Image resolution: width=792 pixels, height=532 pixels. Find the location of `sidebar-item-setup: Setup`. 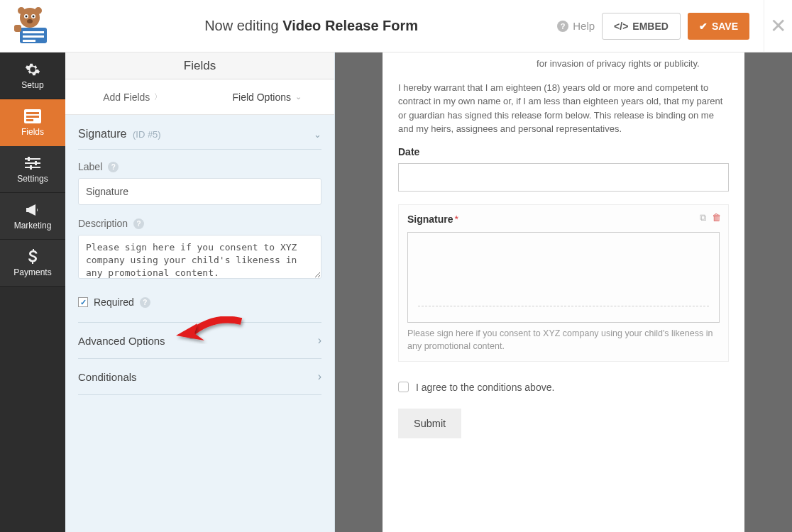

sidebar-item-setup: Setup is located at coordinates (33, 76).